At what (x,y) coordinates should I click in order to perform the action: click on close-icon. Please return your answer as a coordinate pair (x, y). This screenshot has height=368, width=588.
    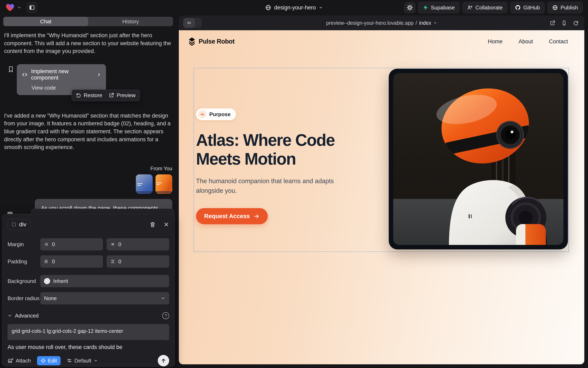
    Looking at the image, I should click on (166, 224).